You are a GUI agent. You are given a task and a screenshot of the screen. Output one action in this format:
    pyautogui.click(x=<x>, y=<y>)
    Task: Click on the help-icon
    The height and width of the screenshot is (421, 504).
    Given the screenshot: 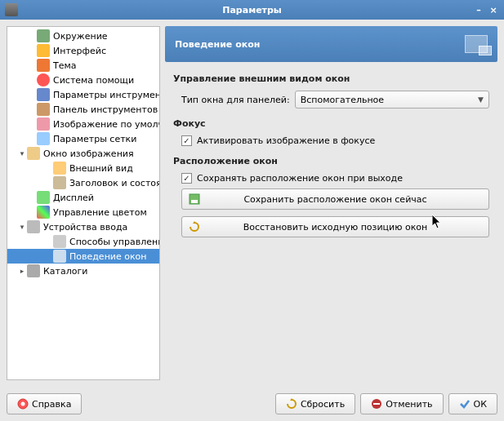 What is the action you would take?
    pyautogui.click(x=23, y=404)
    